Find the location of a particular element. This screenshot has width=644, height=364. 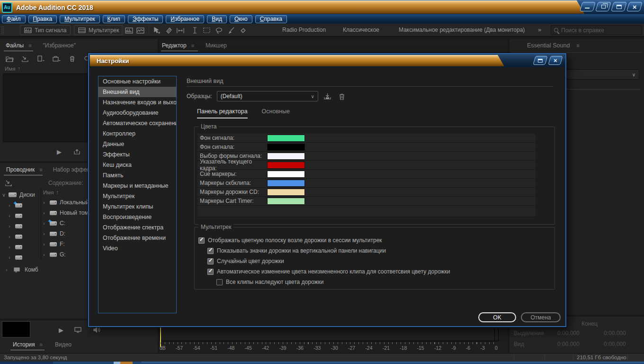

waveform-view-button: Тип сигнала is located at coordinates (45, 30).